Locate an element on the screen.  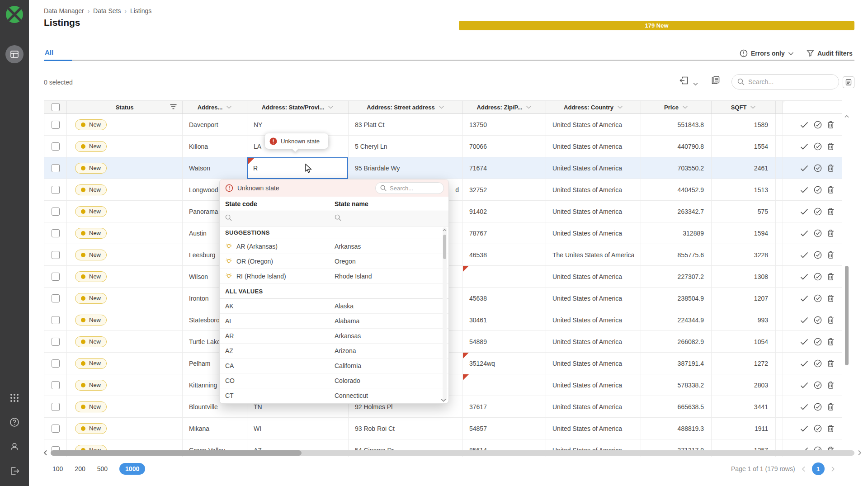
export-chevron-icon is located at coordinates (695, 84).